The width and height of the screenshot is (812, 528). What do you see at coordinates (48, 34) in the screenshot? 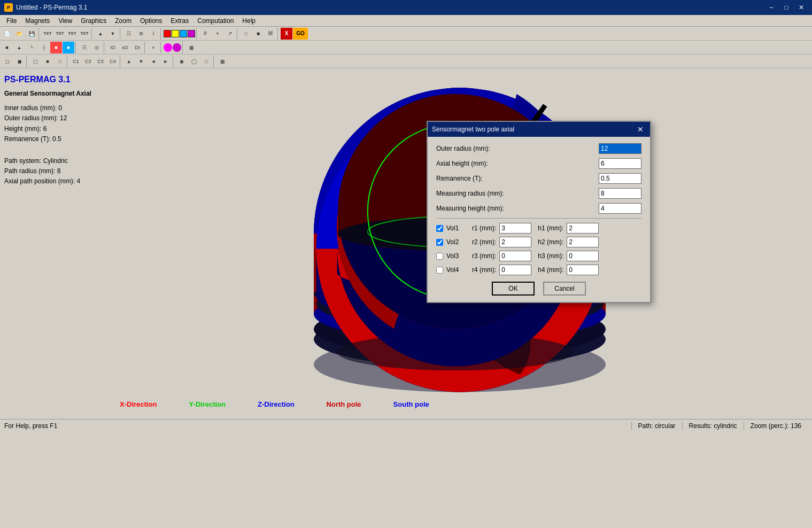
I see `tb-txt1: TXT` at bounding box center [48, 34].